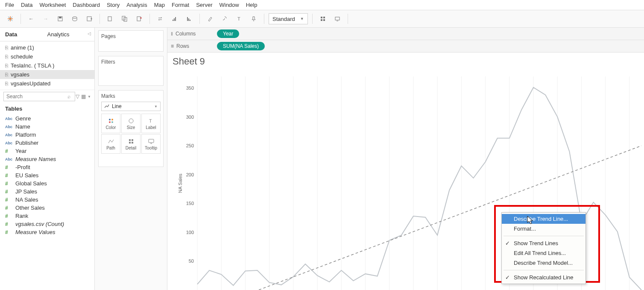  What do you see at coordinates (47, 151) in the screenshot?
I see `field-item: #Year` at bounding box center [47, 151].